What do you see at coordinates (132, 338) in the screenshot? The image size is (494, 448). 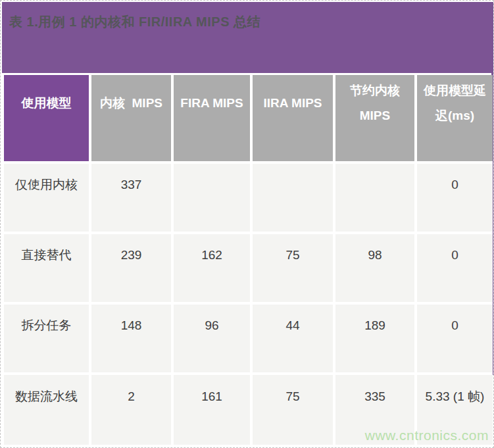 I see `value-cell: 148` at bounding box center [132, 338].